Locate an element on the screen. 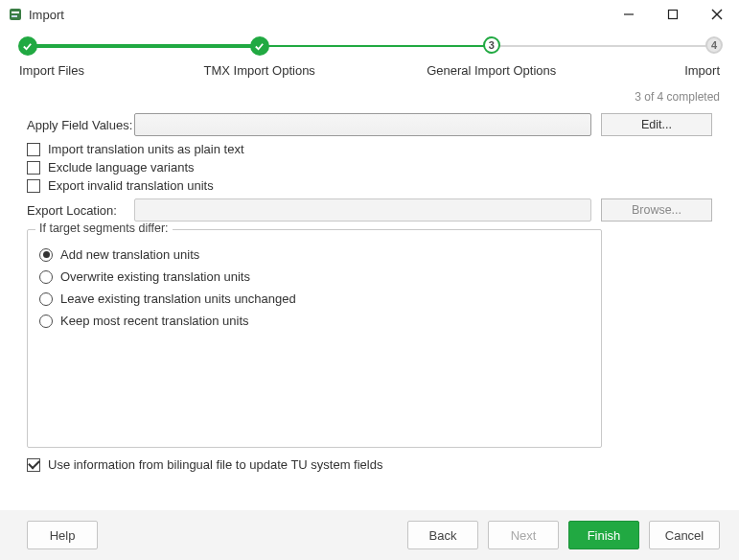 The width and height of the screenshot is (739, 560). checkbox-label: Import translation units as plain text is located at coordinates (146, 150).